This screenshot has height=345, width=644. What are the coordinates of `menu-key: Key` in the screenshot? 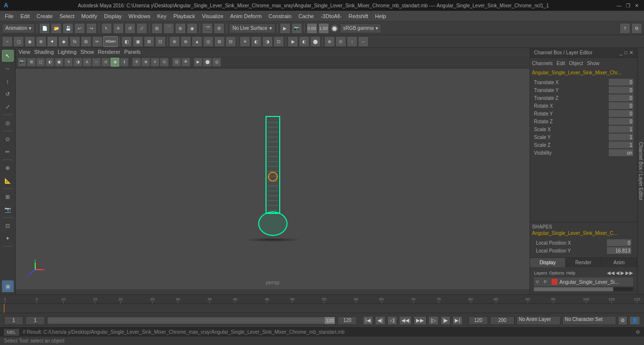 It's located at (161, 16).